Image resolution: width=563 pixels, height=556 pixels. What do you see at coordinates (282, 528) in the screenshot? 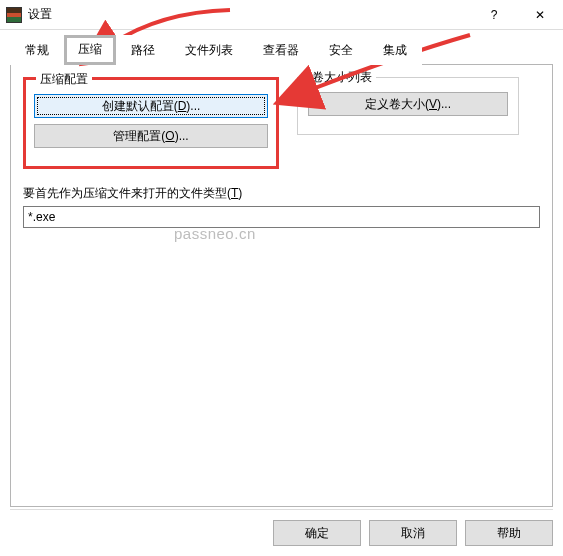
I see `dialog-footer: 确定 取消 帮助` at bounding box center [282, 528].